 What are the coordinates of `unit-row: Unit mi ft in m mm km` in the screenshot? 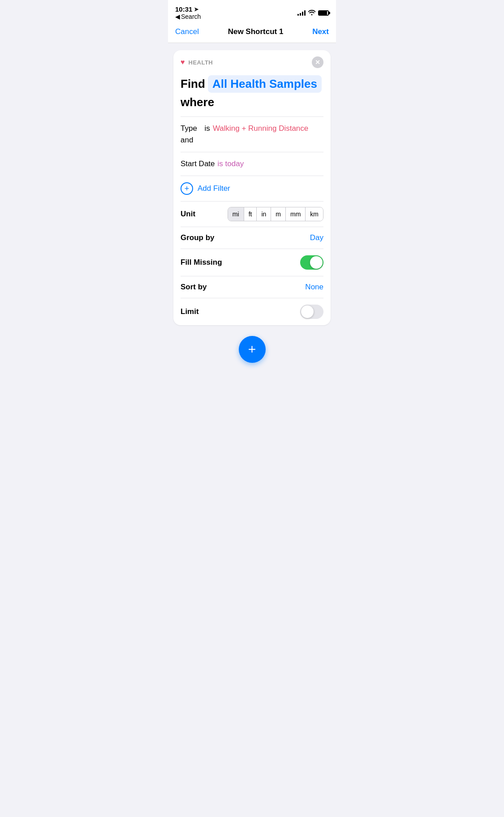 It's located at (252, 214).